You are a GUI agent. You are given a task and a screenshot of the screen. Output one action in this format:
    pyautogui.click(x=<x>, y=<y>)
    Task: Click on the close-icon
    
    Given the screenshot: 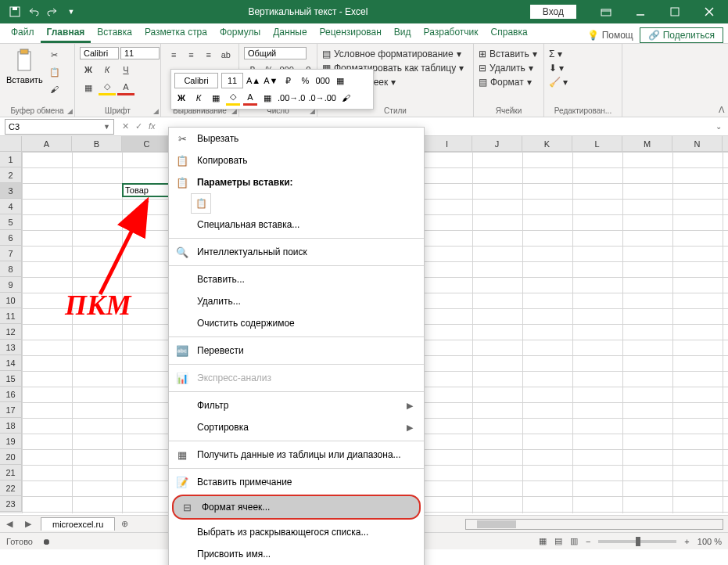 What is the action you would take?
    pyautogui.click(x=709, y=12)
    